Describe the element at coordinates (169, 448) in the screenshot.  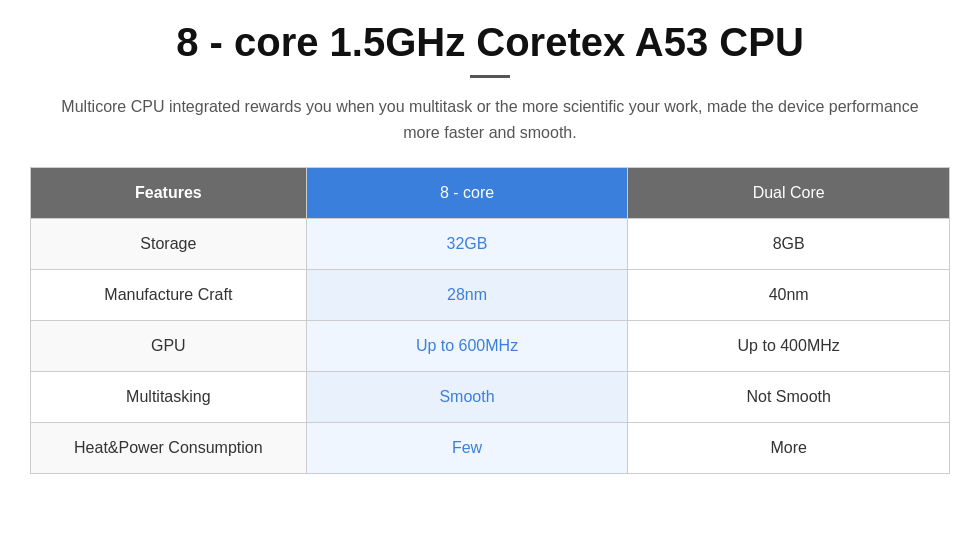
I see `row-feature-label: Heat&Power Consumption` at that location.